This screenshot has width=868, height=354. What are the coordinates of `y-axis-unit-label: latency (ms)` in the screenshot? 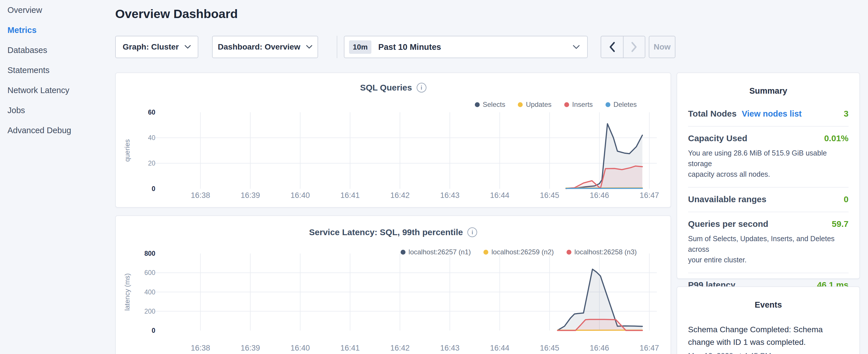 It's located at (127, 292).